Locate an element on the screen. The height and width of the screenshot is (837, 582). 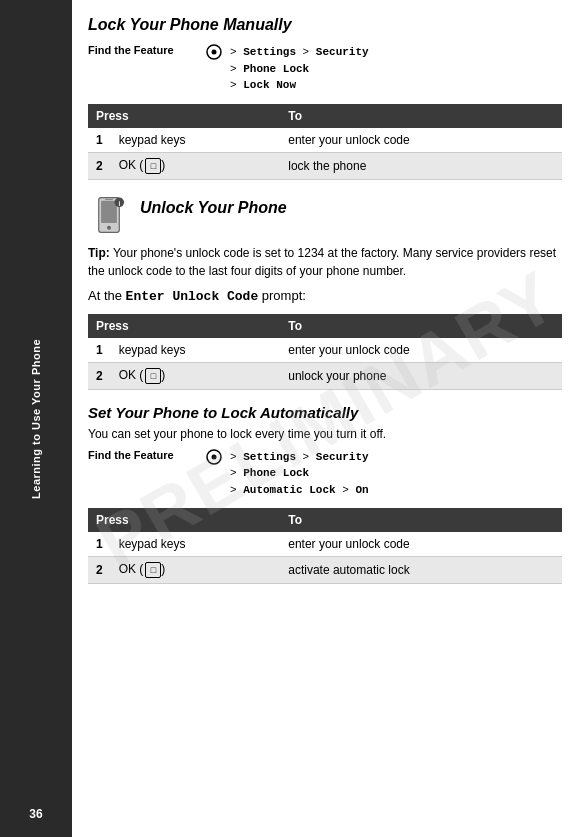
sidebar-label: Learning to Use Your Phone is located at coordinates (36, 419).